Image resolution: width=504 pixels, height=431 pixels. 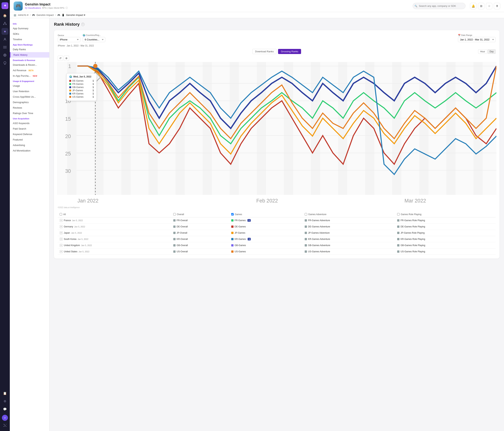 I want to click on sidebar-item-sdks: SDKs, so click(x=30, y=34).